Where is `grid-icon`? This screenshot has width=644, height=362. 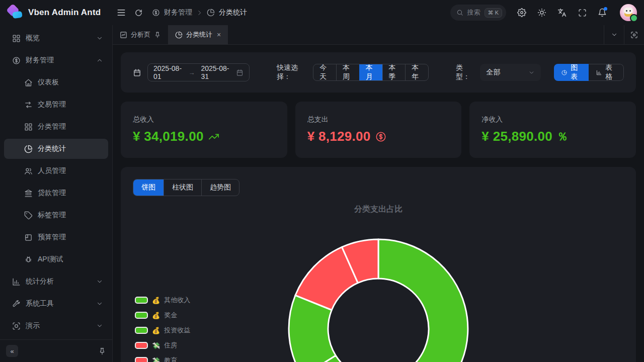 grid-icon is located at coordinates (28, 127).